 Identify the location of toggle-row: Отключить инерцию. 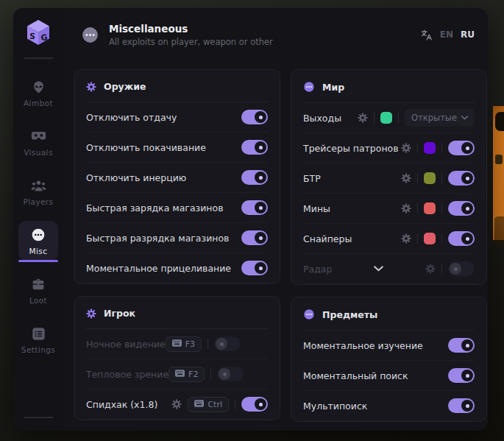
(177, 178).